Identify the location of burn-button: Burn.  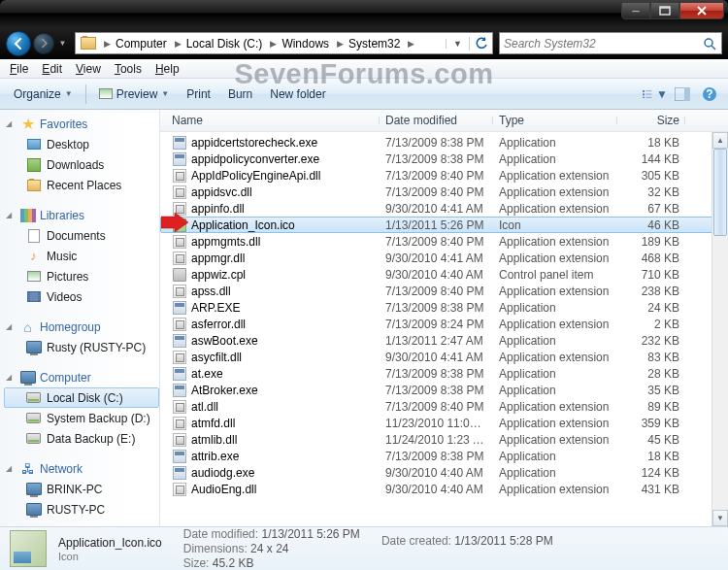
(241, 94).